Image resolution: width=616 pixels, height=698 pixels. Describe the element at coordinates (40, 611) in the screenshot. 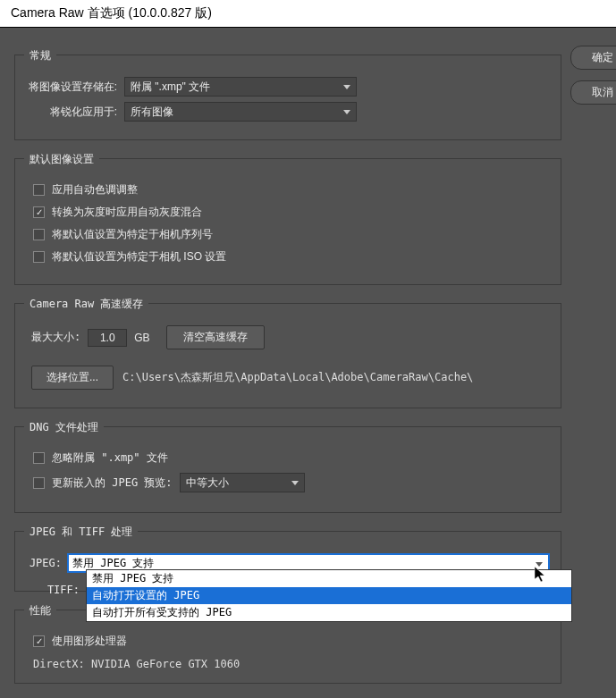

I see `performance-legend: 性能` at that location.